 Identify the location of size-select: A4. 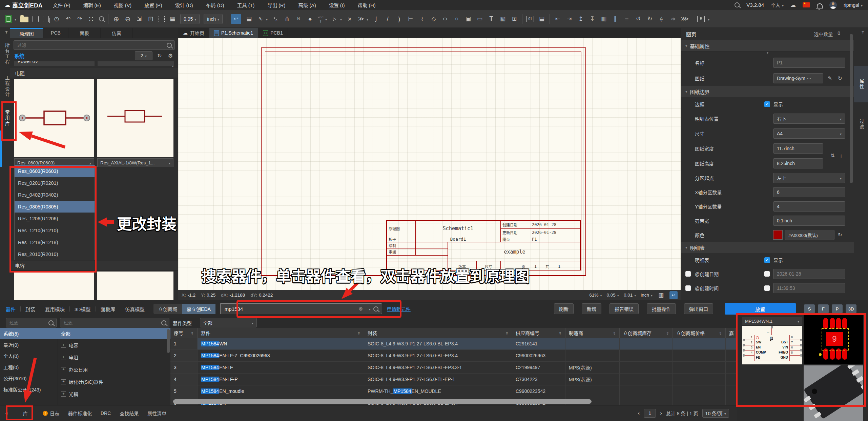
(809, 134).